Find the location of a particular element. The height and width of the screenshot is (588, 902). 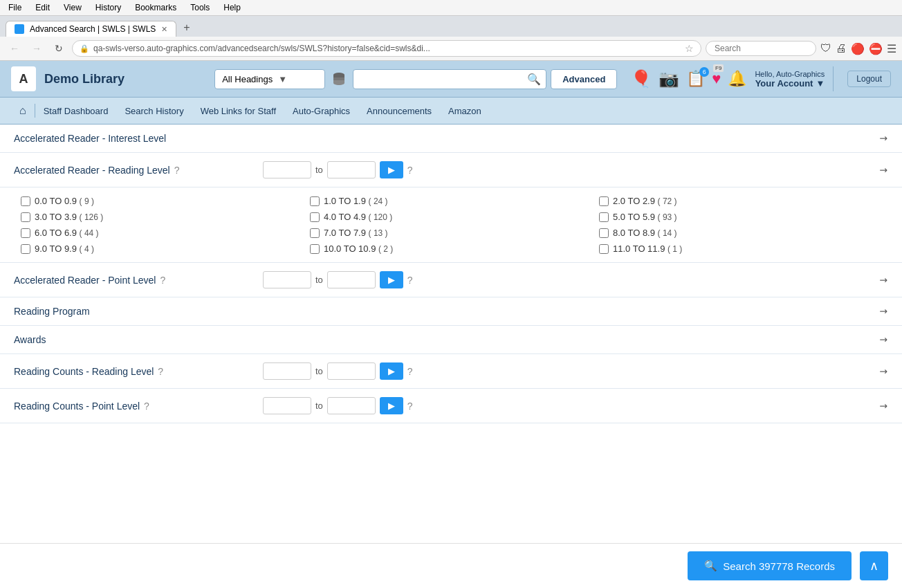

forward-button: → is located at coordinates (37, 48).